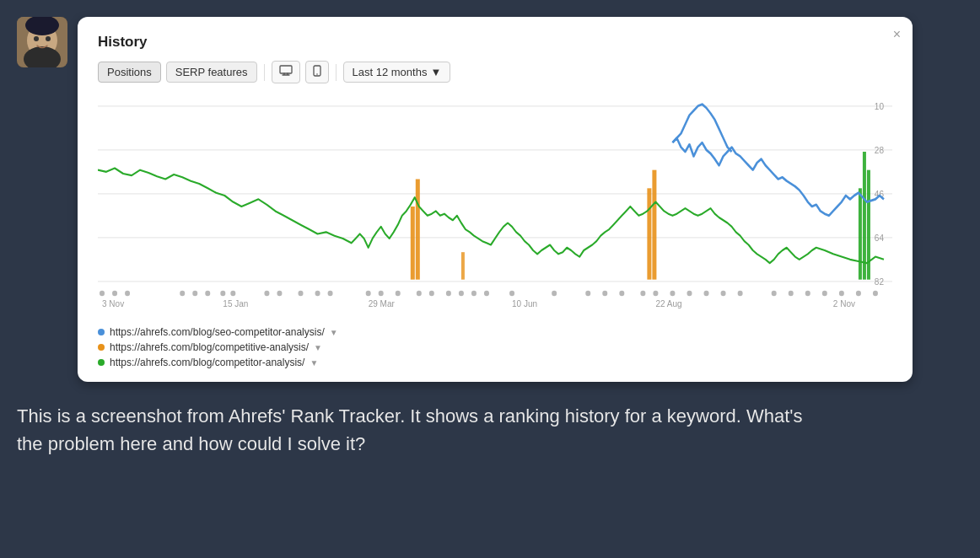 Image resolution: width=980 pixels, height=558 pixels. I want to click on svg-text: 3 Nov, so click(113, 303).